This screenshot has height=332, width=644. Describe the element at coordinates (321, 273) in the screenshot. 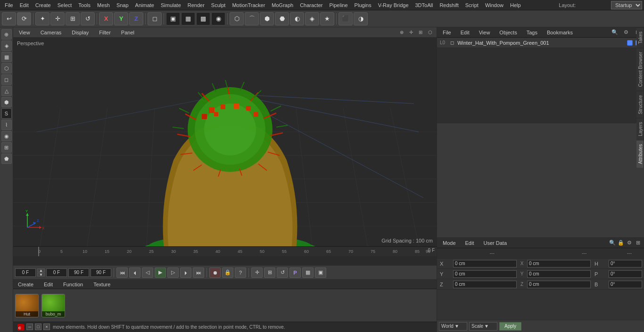

I see `render-tr-button: ▣` at that location.